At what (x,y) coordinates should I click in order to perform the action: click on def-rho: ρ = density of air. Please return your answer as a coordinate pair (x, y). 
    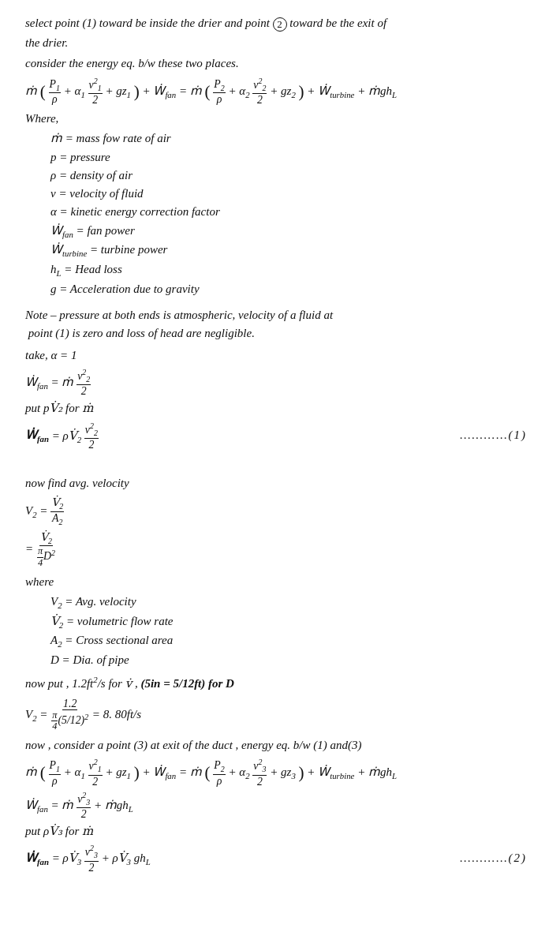
    Looking at the image, I should click on (293, 175).